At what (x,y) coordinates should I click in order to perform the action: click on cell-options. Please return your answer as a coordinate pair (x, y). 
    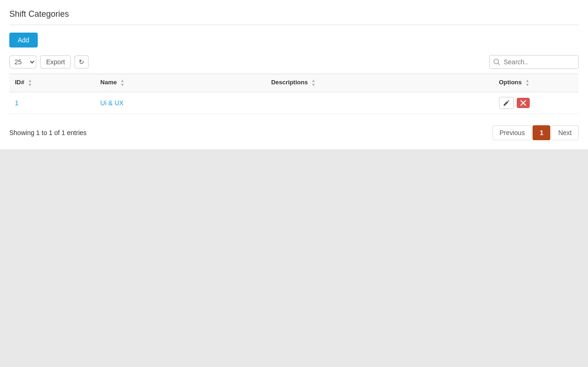
    Looking at the image, I should click on (536, 103).